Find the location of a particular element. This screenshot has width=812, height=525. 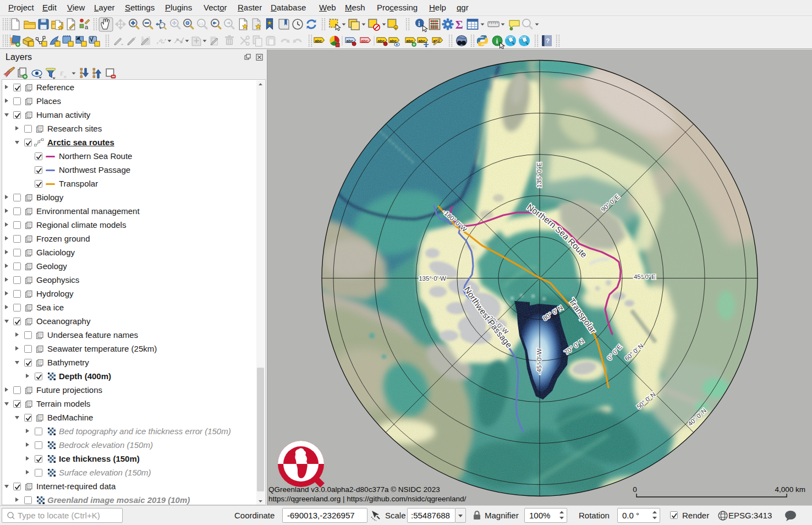

svg-text: 135° 0' W is located at coordinates (432, 278).